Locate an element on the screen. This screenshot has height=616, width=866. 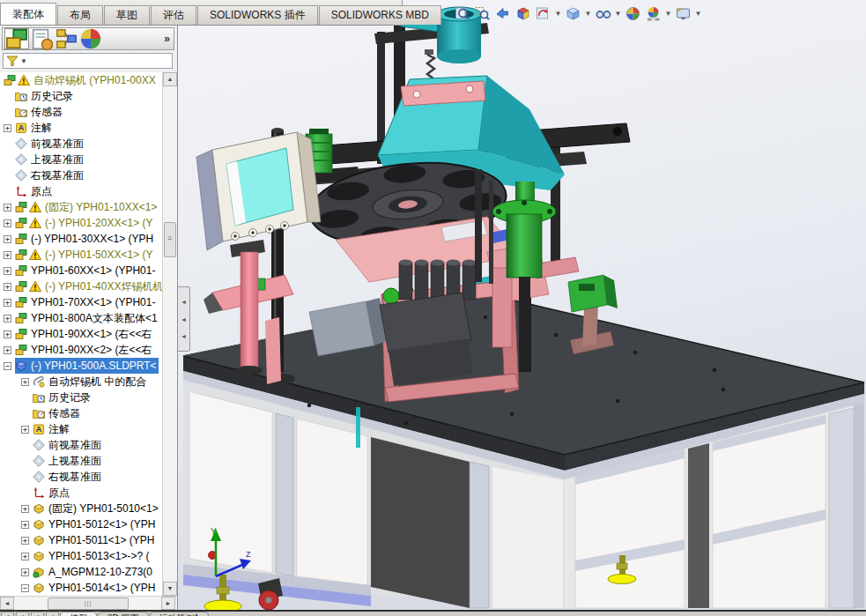
bottom-tab-运动算例1: 运动算例1 is located at coordinates (180, 613).